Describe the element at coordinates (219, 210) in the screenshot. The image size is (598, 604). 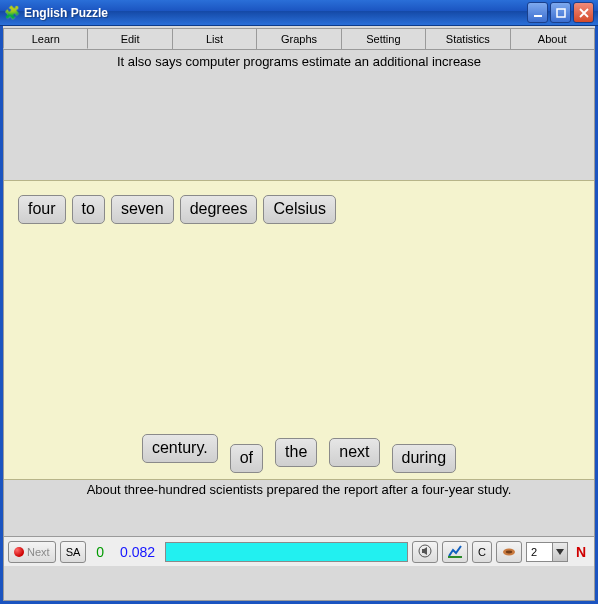
I see `placed-word: degrees` at that location.